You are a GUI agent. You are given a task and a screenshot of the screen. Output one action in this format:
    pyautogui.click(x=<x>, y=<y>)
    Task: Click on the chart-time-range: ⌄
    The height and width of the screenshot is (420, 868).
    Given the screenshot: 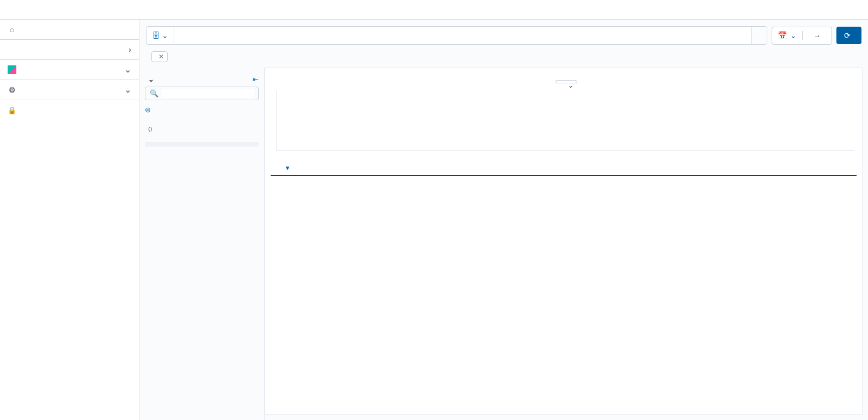 What is the action you would take?
    pyautogui.click(x=564, y=82)
    